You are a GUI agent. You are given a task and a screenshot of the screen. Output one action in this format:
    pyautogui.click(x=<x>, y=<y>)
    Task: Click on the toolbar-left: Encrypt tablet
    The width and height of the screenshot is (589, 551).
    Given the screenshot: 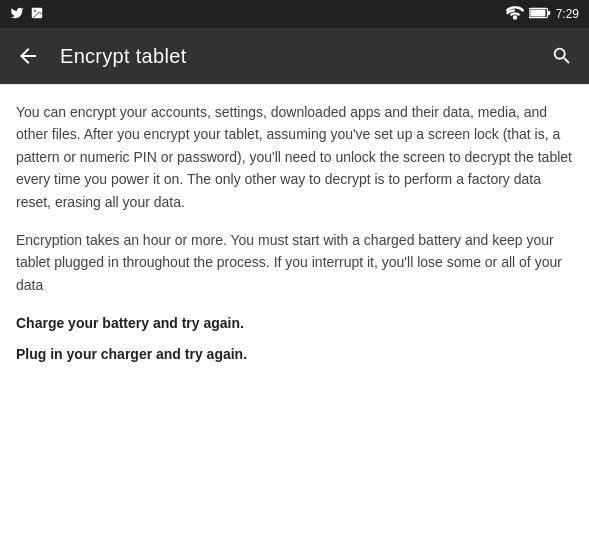 What is the action you would take?
    pyautogui.click(x=102, y=56)
    